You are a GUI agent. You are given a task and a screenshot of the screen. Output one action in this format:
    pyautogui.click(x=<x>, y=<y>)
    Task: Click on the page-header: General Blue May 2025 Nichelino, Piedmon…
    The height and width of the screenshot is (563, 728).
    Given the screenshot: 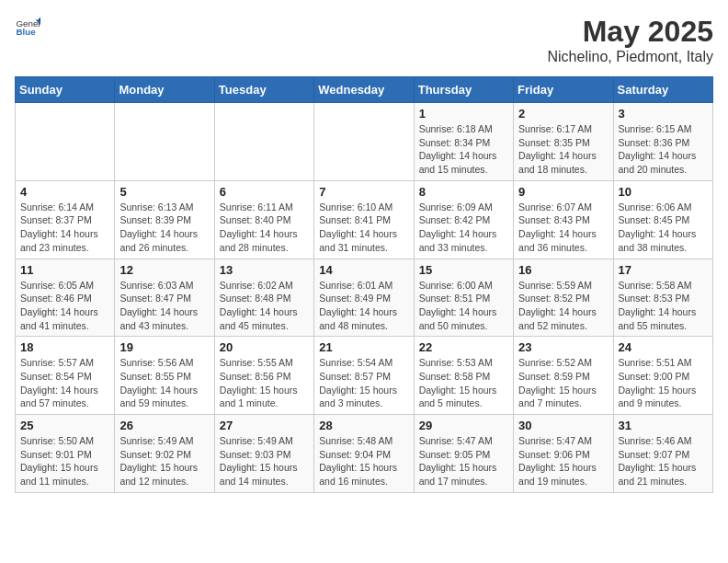 What is the action you would take?
    pyautogui.click(x=364, y=40)
    